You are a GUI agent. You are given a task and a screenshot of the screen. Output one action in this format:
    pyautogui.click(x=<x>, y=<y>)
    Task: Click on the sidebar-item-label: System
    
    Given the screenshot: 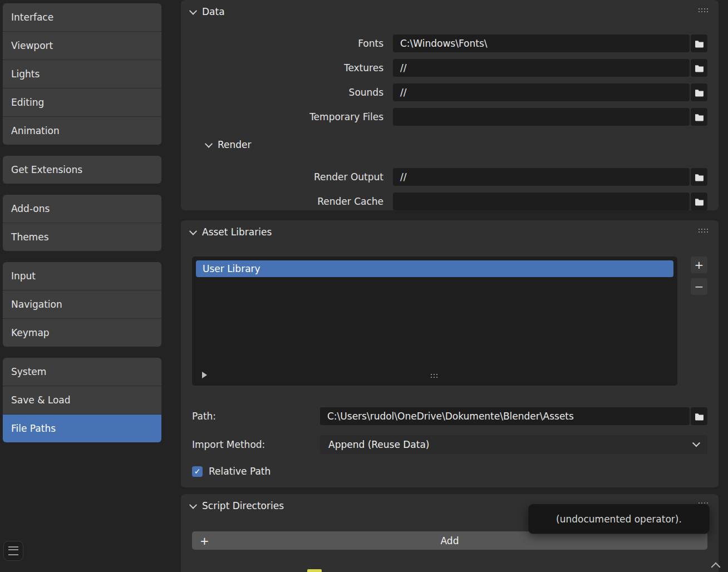 What is the action you would take?
    pyautogui.click(x=29, y=372)
    